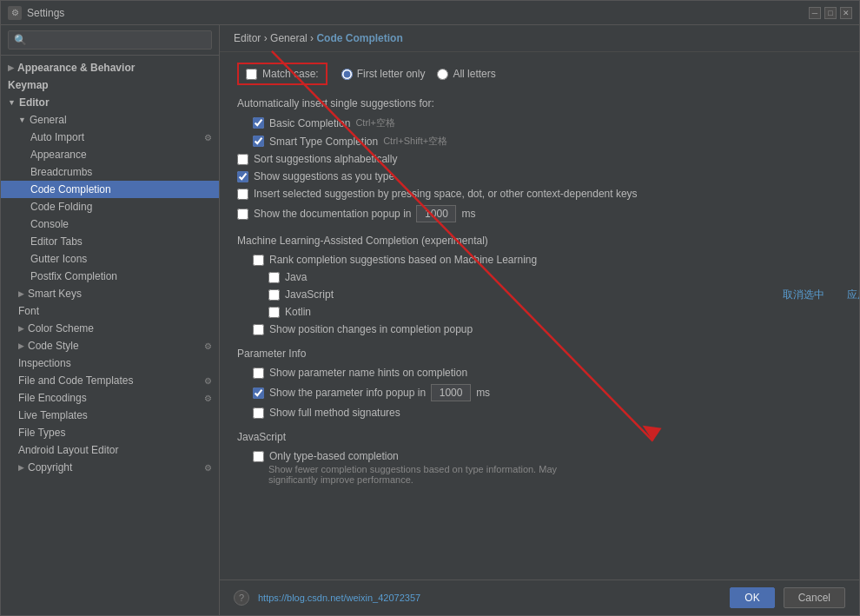 This screenshot has width=860, height=616. Describe the element at coordinates (539, 123) in the screenshot. I see `basic-completion-row: Basic Completion Ctrl+空格` at that location.